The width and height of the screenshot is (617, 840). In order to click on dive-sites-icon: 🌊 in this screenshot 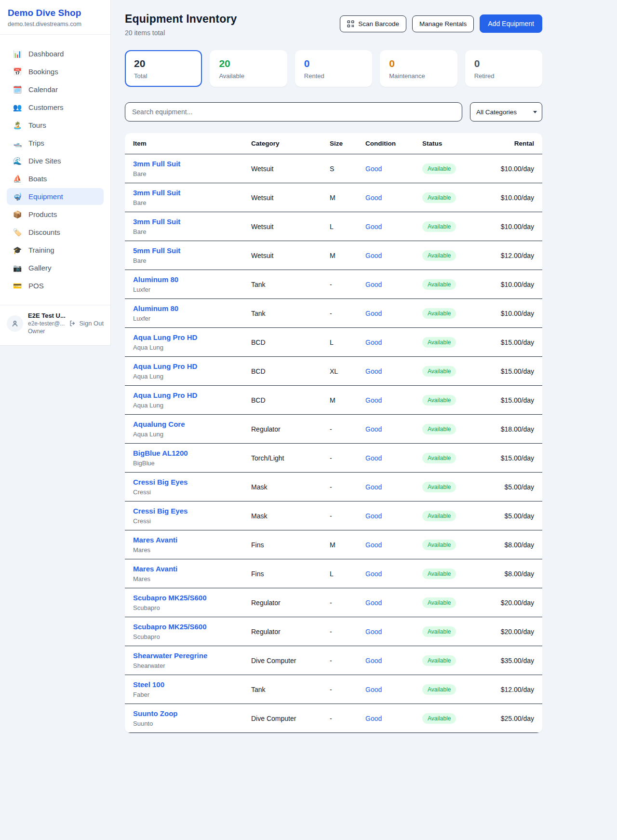, I will do `click(17, 161)`.